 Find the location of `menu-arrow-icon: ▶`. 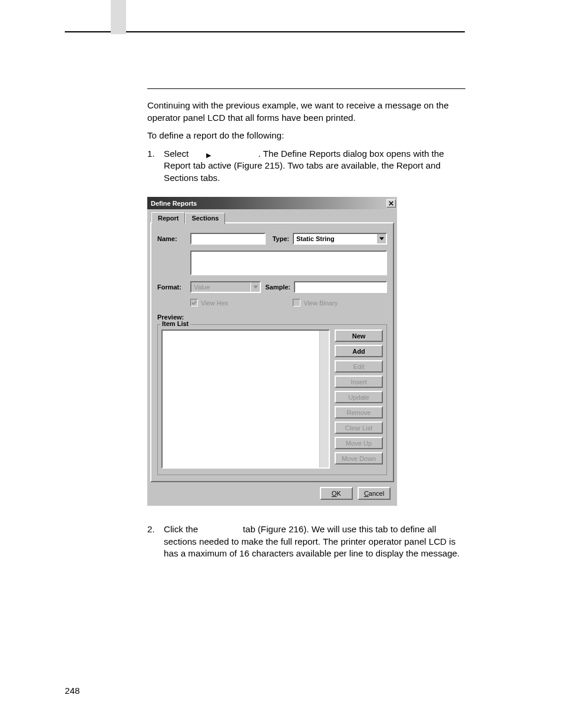

menu-arrow-icon: ▶ is located at coordinates (224, 155).